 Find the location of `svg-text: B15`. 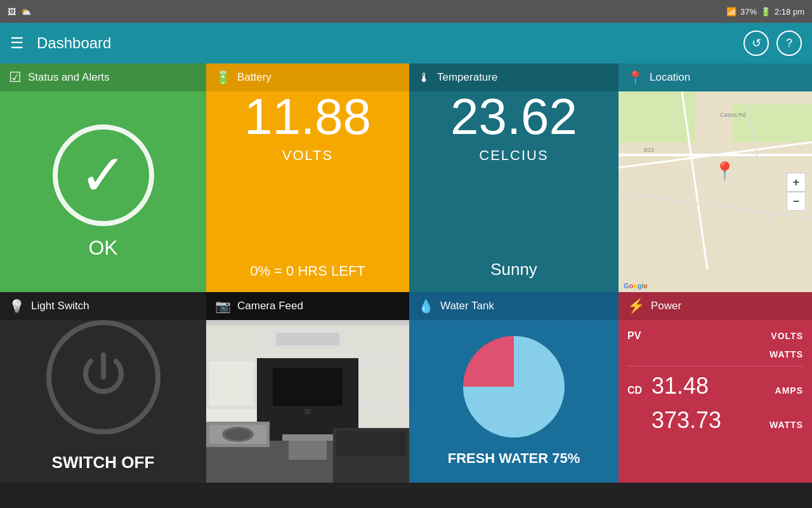

svg-text: B15 is located at coordinates (649, 150).